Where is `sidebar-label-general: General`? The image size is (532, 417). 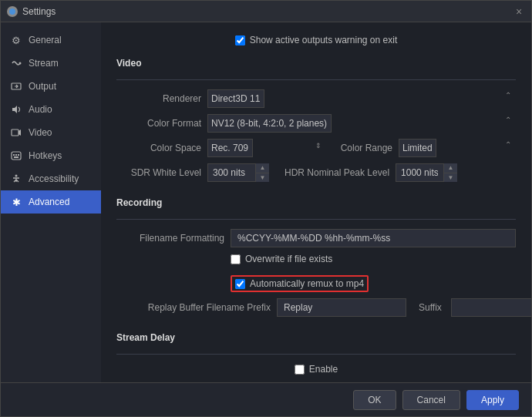 sidebar-label-general: General is located at coordinates (45, 40).